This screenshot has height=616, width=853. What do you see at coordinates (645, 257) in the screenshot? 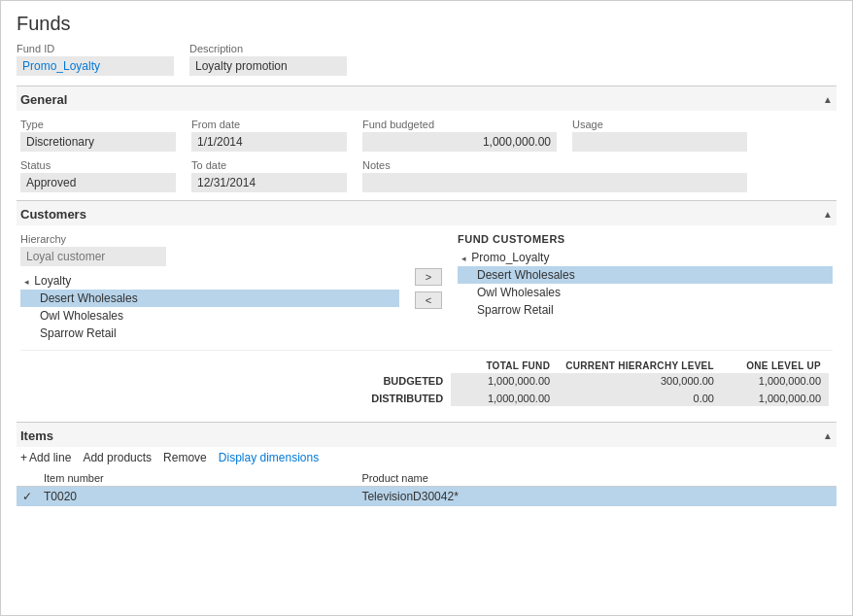
I see `right-tree-promo: ◂ Promo_Loyalty` at bounding box center [645, 257].